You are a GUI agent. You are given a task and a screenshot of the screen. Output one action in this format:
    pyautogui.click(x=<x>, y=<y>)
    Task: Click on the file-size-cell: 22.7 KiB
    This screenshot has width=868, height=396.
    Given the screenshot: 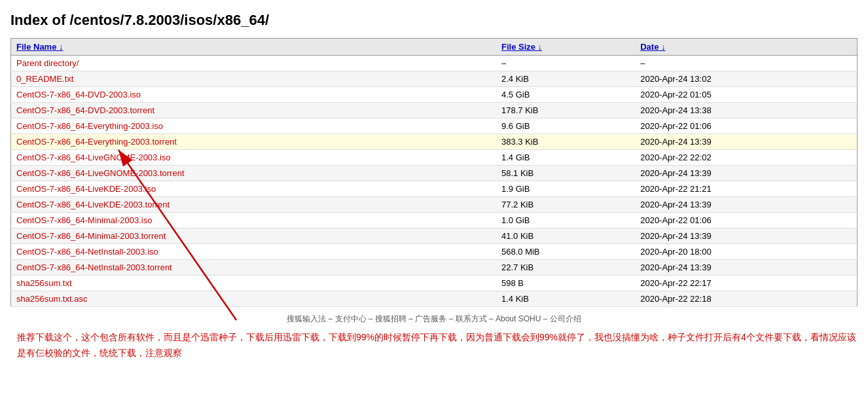 What is the action you would take?
    pyautogui.click(x=566, y=268)
    